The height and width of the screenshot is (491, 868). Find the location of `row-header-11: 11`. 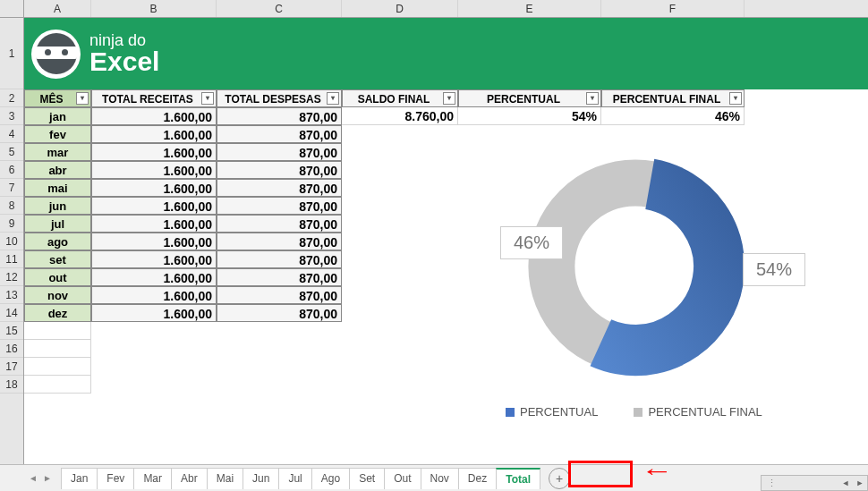

row-header-11: 11 is located at coordinates (12, 259).